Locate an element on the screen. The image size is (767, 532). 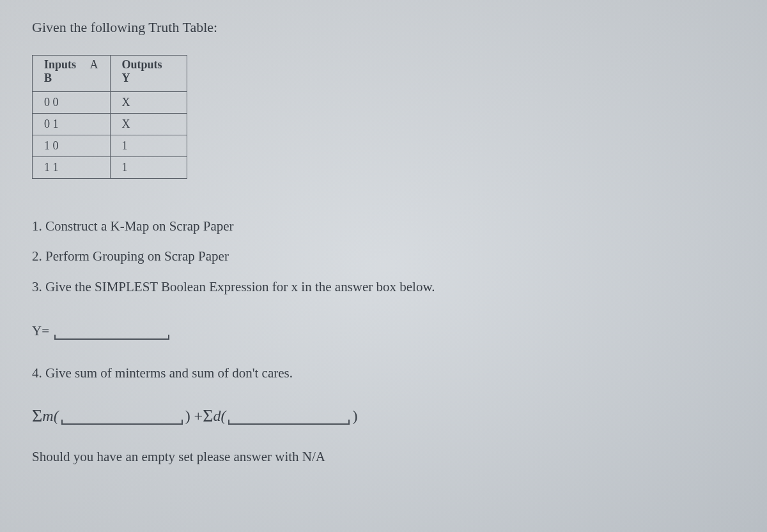
header-a: A is located at coordinates (95, 65).